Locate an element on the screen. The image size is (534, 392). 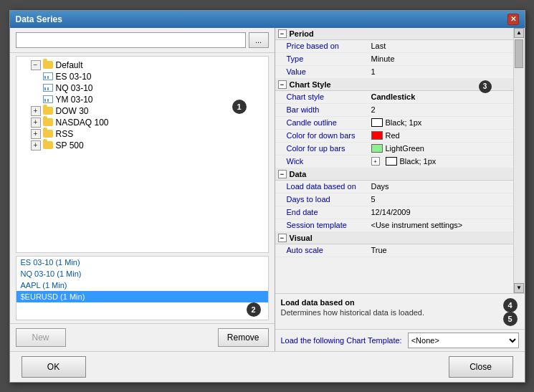
expand-icon-rss: + is located at coordinates (36, 134).